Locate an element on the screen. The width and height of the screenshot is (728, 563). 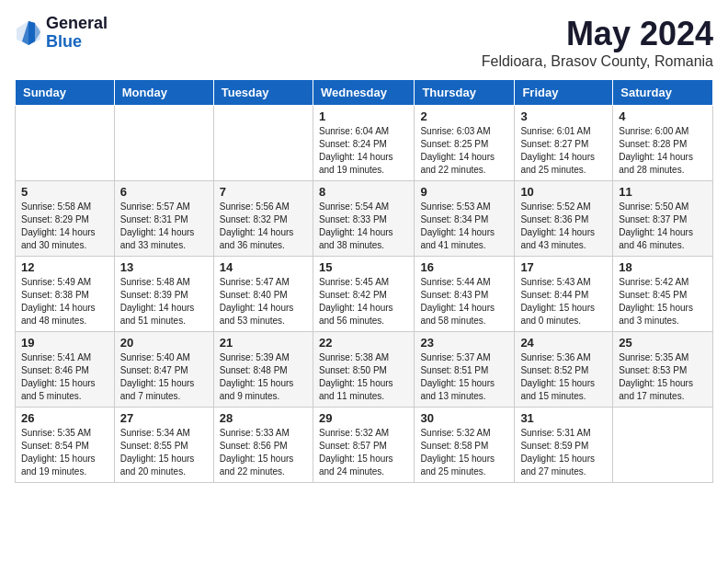
day-number: 5 is located at coordinates (64, 191).